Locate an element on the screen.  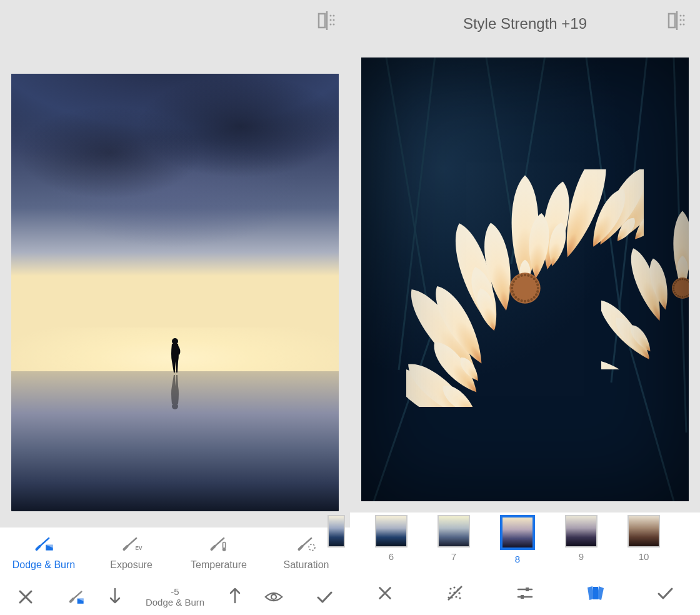
texture-button is located at coordinates (455, 594).